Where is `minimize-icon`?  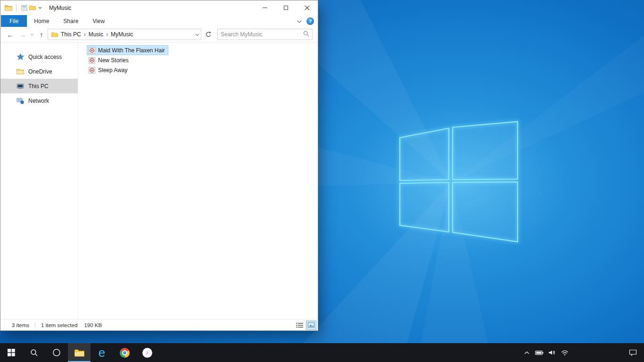
minimize-icon is located at coordinates (265, 8).